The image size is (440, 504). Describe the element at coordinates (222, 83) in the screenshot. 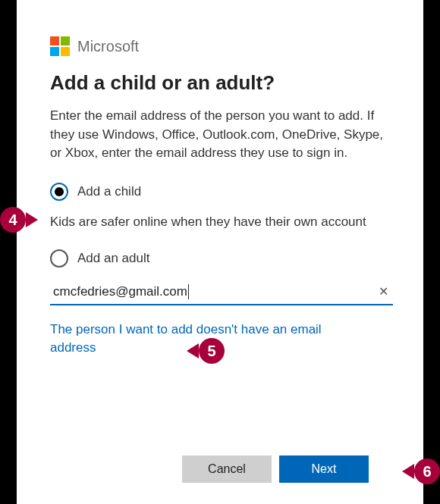

I see `page-title: Add a child or an adult?` at that location.